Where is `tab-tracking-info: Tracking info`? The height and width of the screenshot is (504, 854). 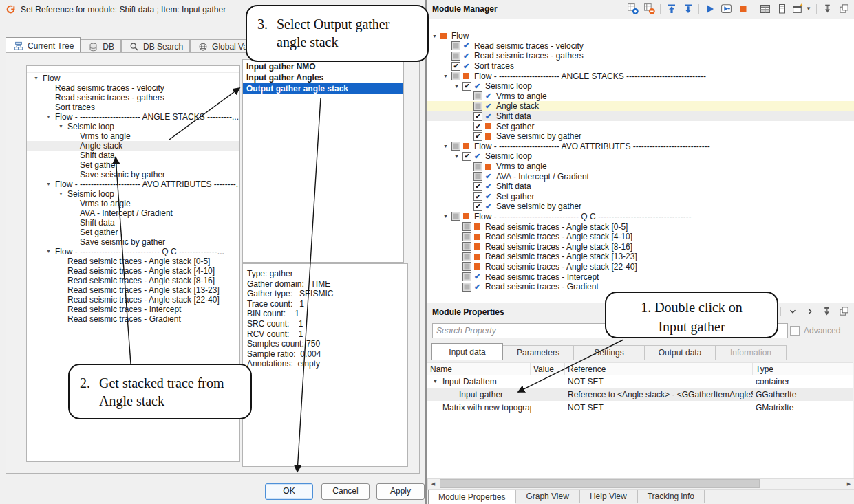 tab-tracking-info: Tracking info is located at coordinates (671, 496).